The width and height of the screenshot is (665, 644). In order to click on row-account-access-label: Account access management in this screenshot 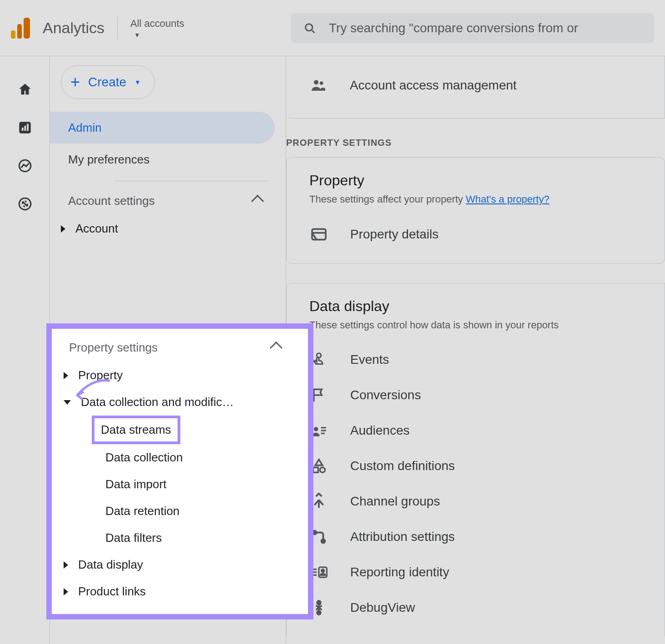, I will do `click(433, 85)`.